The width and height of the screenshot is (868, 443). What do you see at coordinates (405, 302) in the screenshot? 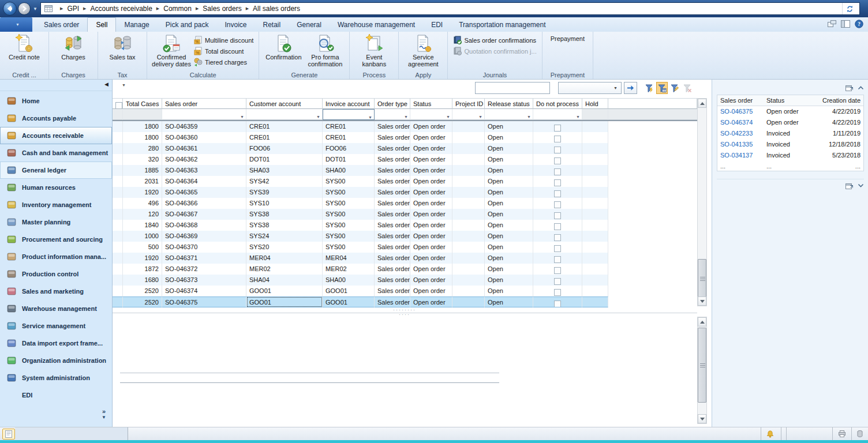
I see `sales-order-row: 2520SO-046375GOO01GOO01Sales orderOpen o…` at bounding box center [405, 302].